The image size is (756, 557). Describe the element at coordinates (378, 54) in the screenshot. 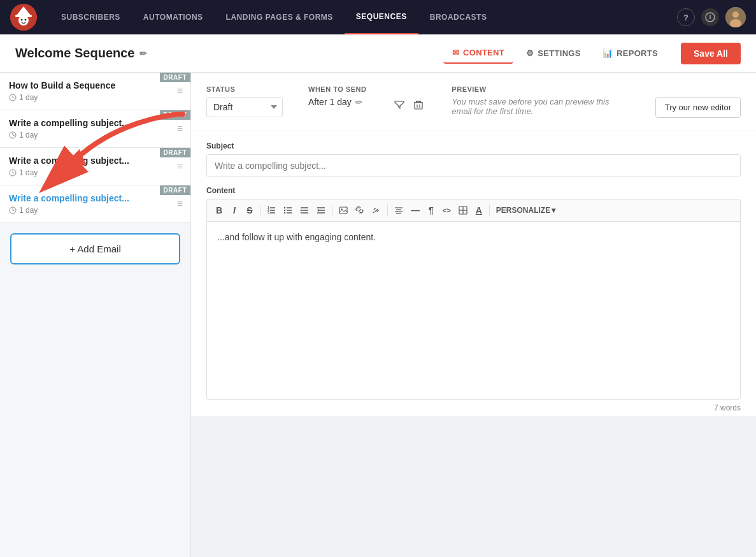

I see `header-bar: Welcome Sequence ✏ ✉ CONTENT ⚙ SETTINGS …` at that location.